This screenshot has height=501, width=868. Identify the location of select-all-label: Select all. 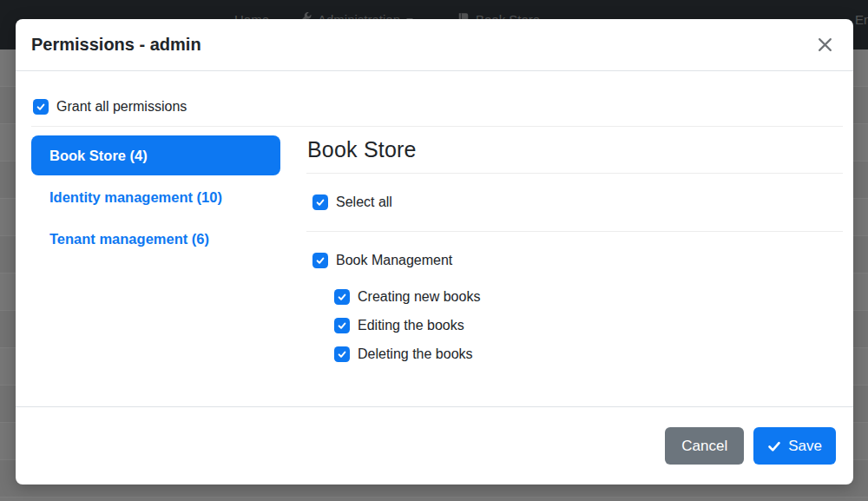
(365, 202).